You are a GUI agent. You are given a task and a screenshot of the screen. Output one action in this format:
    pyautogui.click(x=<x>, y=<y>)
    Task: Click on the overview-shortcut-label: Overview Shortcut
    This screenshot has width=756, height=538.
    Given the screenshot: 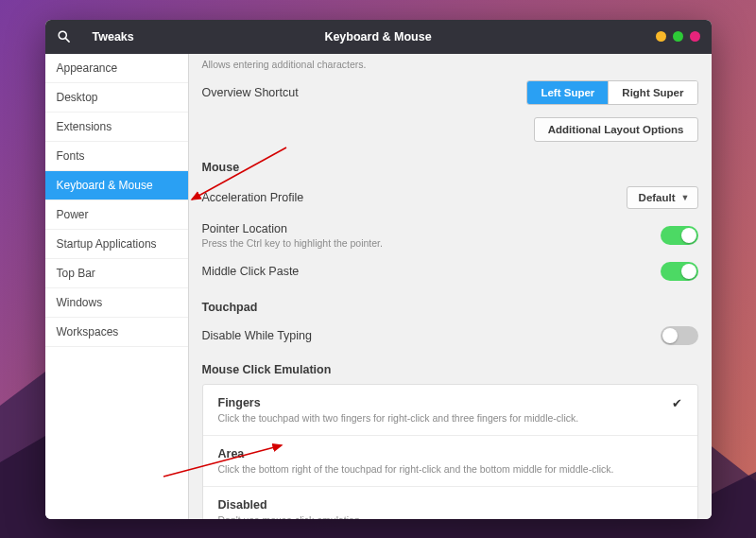 What is the action you would take?
    pyautogui.click(x=365, y=93)
    